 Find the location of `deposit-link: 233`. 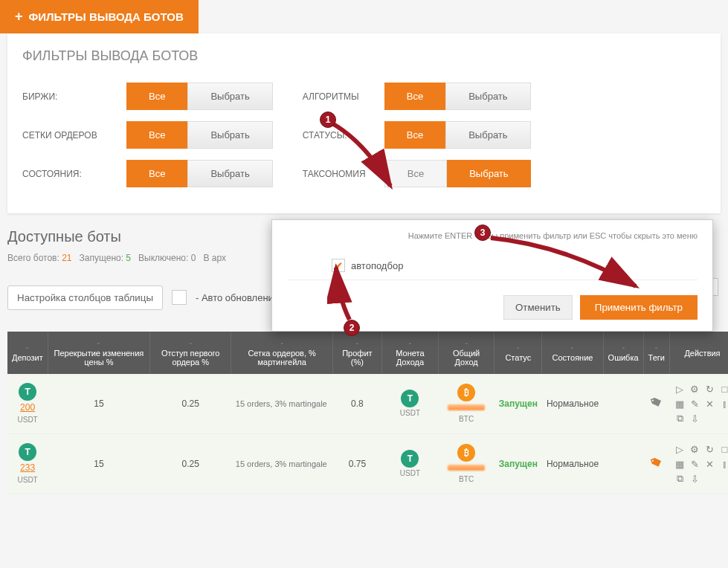

deposit-link: 233 is located at coordinates (28, 468).